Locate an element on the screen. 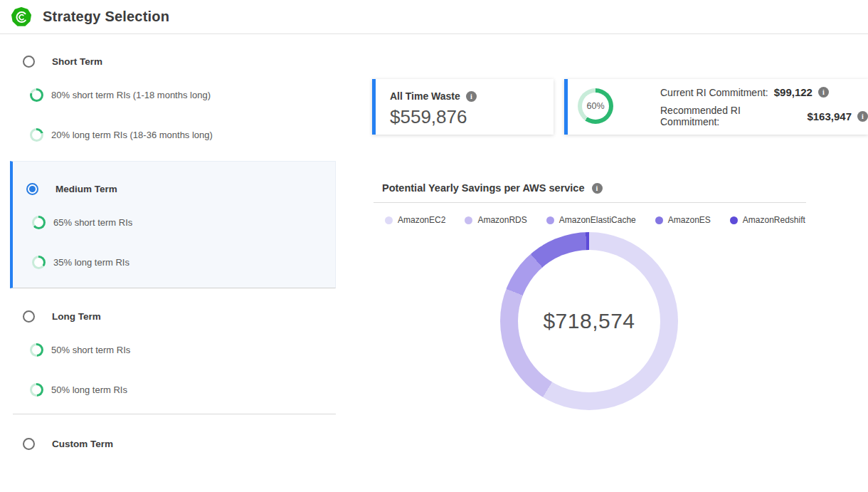 Image resolution: width=868 pixels, height=492 pixels. radio-short-term is located at coordinates (28, 61).